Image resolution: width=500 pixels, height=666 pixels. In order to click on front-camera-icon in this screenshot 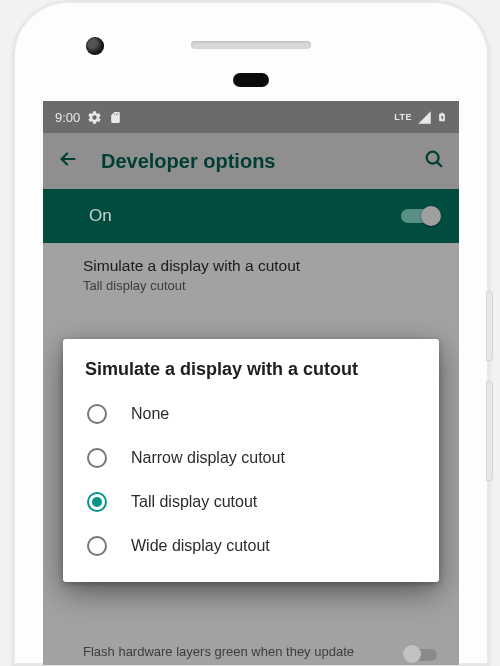, I will do `click(95, 46)`.